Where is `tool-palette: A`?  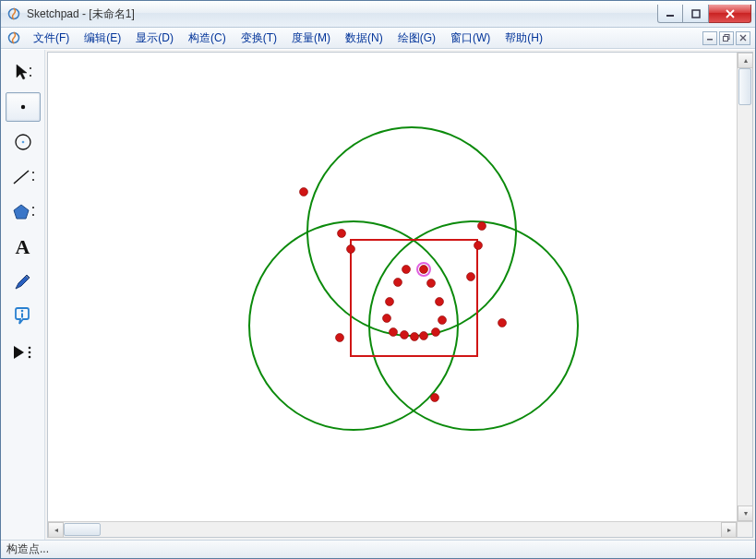 tool-palette: A is located at coordinates (23, 295).